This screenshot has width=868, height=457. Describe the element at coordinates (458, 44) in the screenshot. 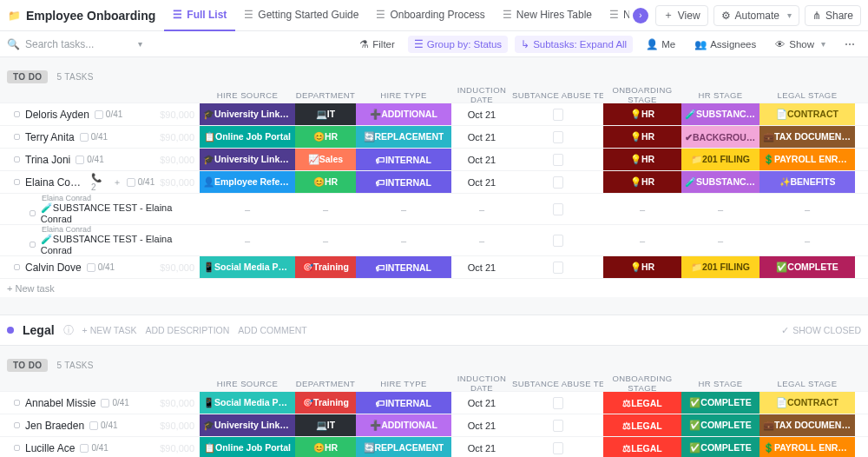

I see `groupby-button: ☰Group by: Status` at that location.